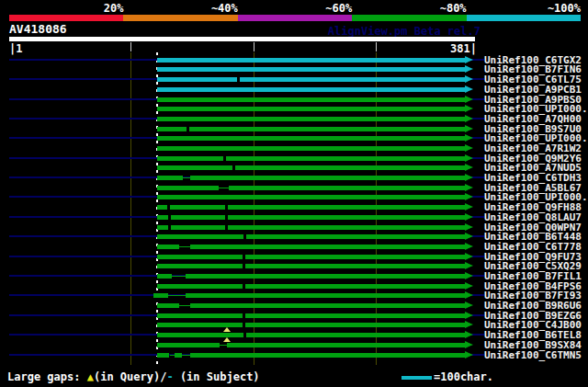 The width and height of the screenshot is (588, 387). Describe the element at coordinates (48, 377) in the screenshot. I see `legend-prefix: Large gaps:` at that location.